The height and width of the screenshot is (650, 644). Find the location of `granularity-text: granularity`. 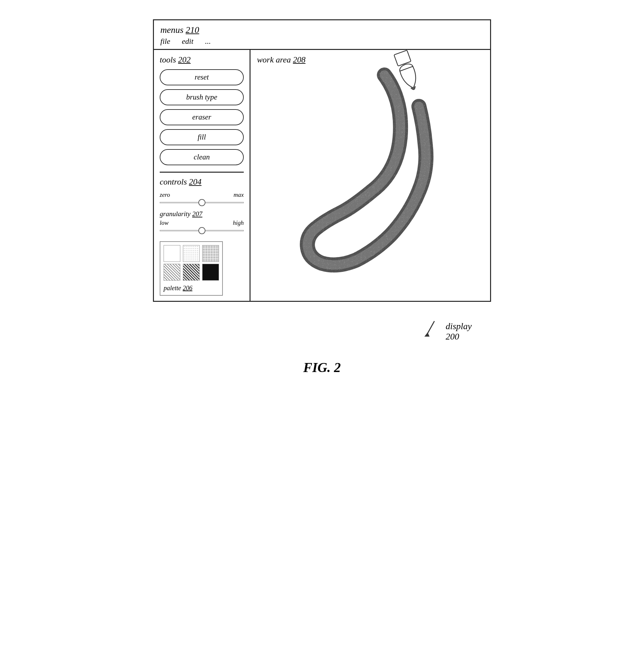

granularity-text: granularity is located at coordinates (175, 214).